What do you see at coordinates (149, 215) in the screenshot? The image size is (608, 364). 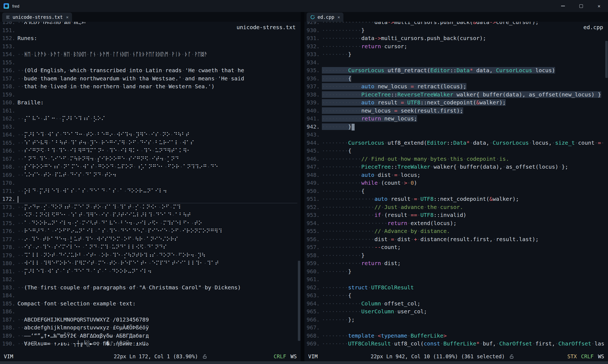 I see `code-line: 174.··⠪⠝·⠅⠝⠪⠇⠫⠛⠑⠂·⠱⠁⠞·⠹⠻⠑·⠊⠎·⠏⠜⠞⠊⠊⠥⠇⠜⠇⠹·…` at bounding box center [149, 215].